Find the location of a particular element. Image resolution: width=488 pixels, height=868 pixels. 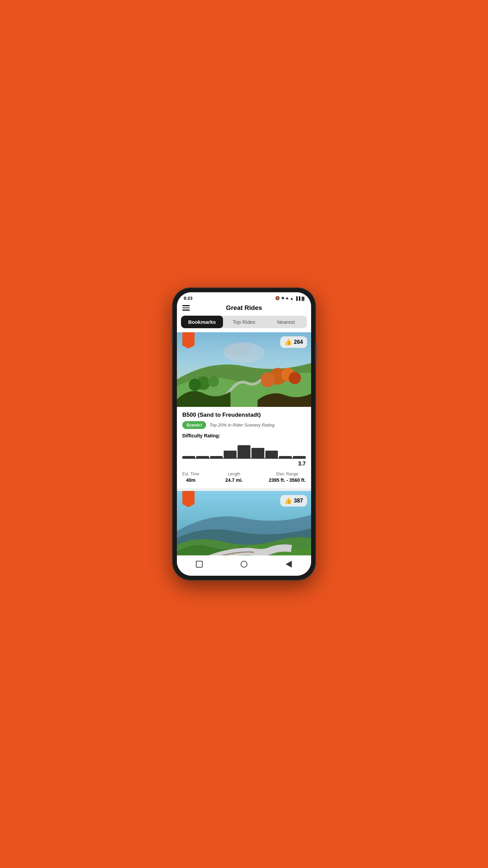

ride-card-1: 👍 264 B500 (Sand to Freudenstadt) Scenic… is located at coordinates (244, 410).